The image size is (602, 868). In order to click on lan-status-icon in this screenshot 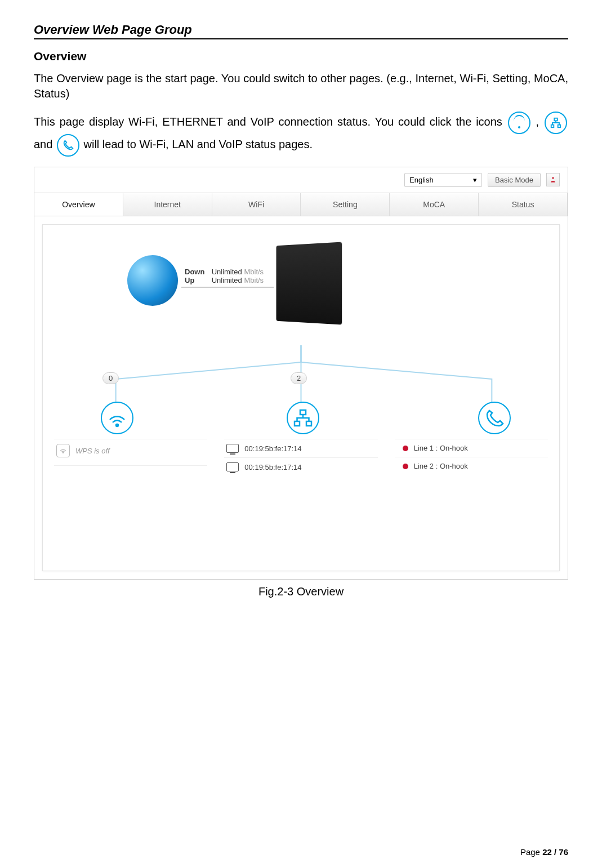, I will do `click(303, 418)`.